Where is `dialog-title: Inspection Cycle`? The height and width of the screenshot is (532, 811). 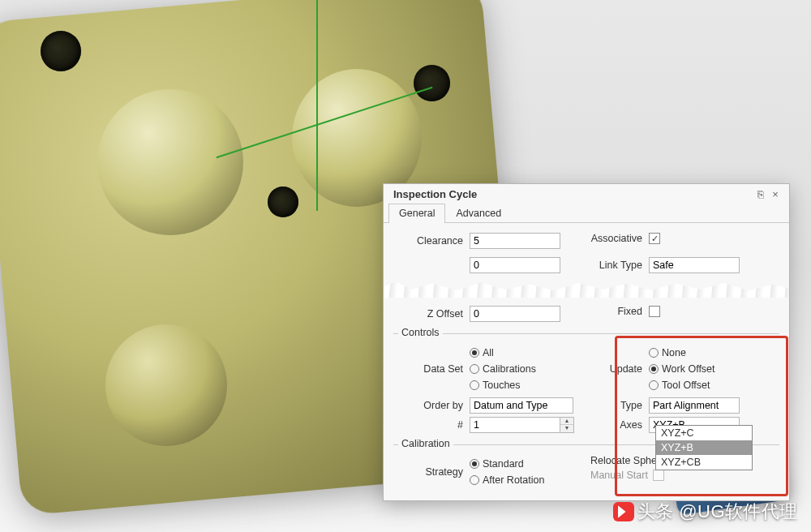
dialog-title: Inspection Cycle is located at coordinates (573, 195).